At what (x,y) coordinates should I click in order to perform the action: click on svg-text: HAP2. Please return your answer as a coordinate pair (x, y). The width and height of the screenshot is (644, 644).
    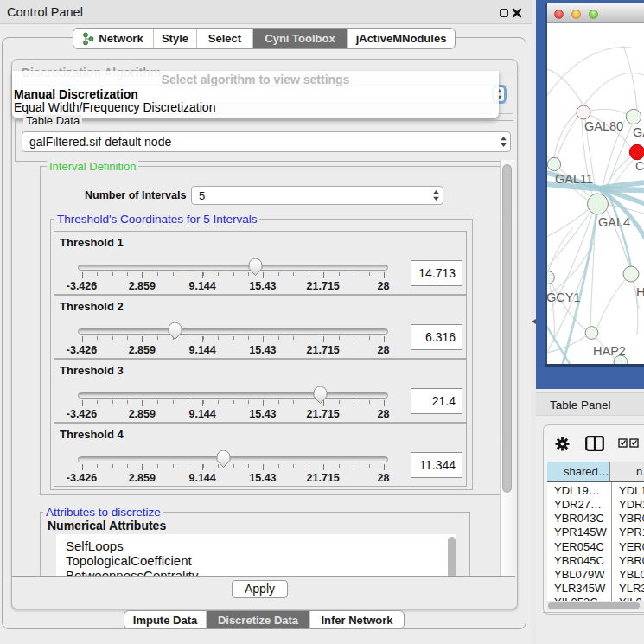
    Looking at the image, I should click on (609, 351).